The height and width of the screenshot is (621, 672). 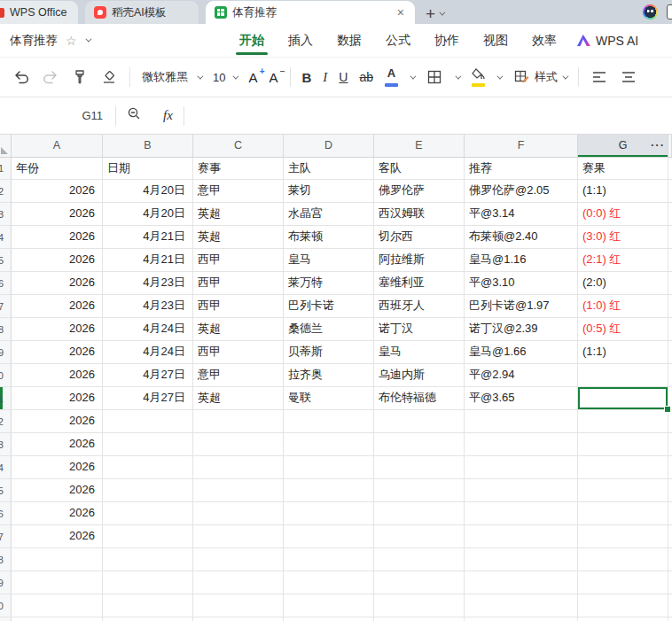 What do you see at coordinates (623, 145) in the screenshot?
I see `column-header-G: G ···` at bounding box center [623, 145].